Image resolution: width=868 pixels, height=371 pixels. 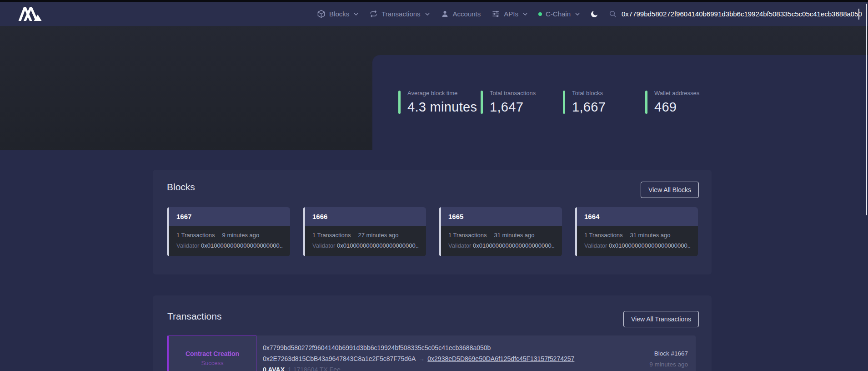 What do you see at coordinates (378, 235) in the screenshot?
I see `block-age: 27 minutes ago` at bounding box center [378, 235].